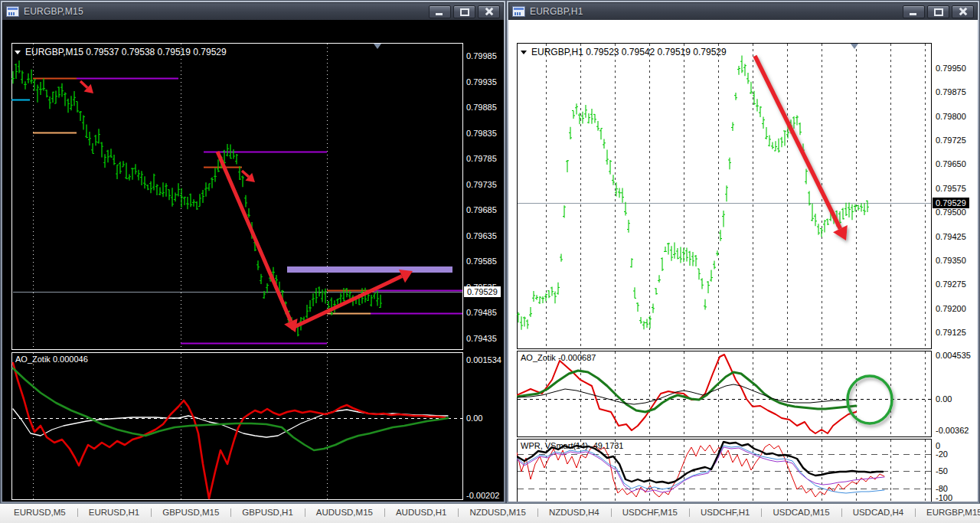  I want to click on price-axis-label: 0.79425, so click(951, 237).